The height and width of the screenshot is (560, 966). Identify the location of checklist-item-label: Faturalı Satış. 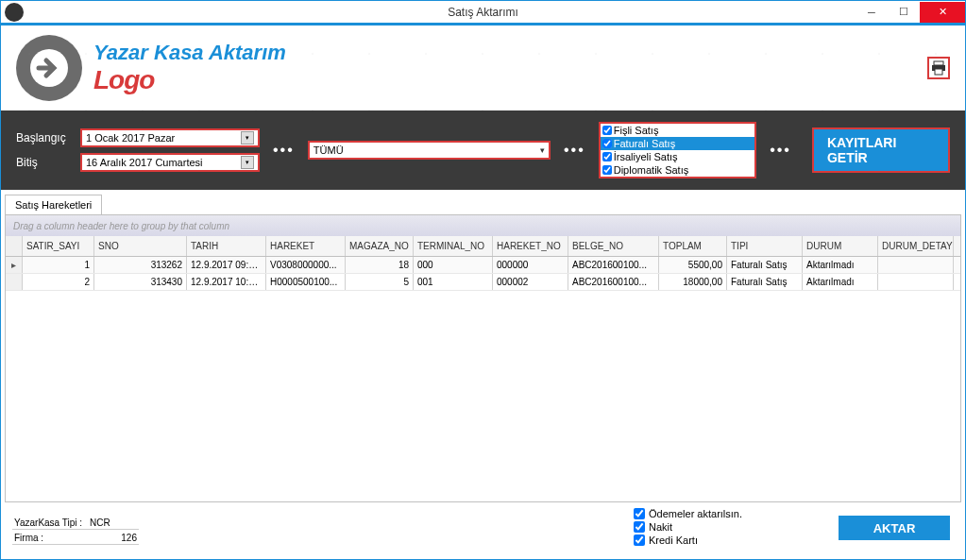
(644, 144).